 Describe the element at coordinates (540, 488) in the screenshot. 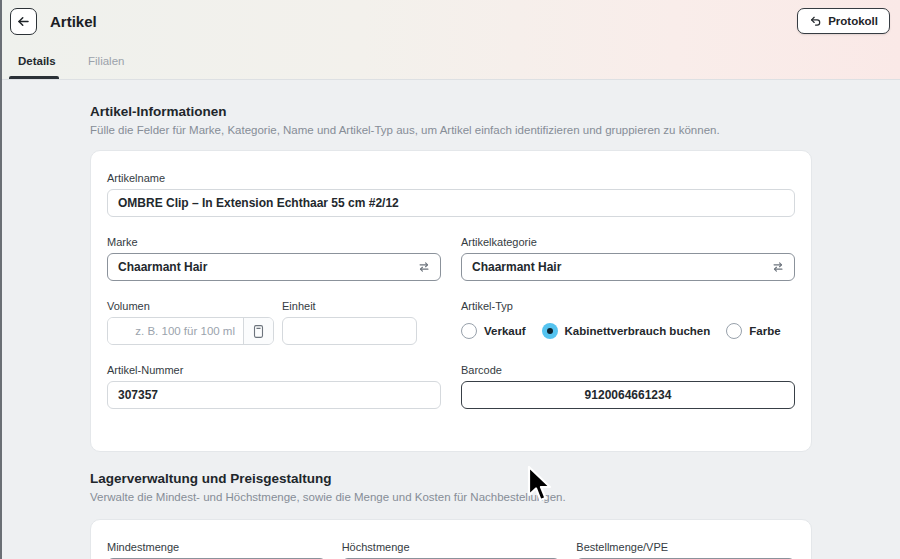

I see `mouse-cursor` at that location.